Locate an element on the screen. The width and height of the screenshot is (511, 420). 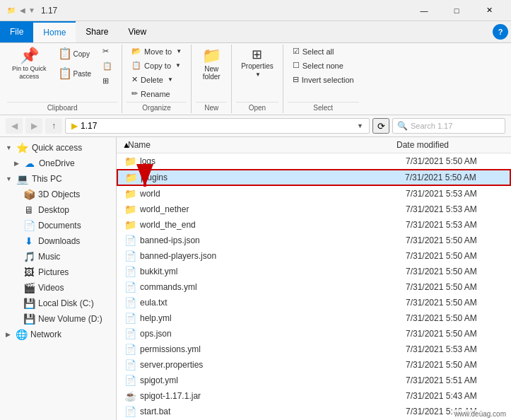
paste-button: 📋 Paste is located at coordinates (75, 74).